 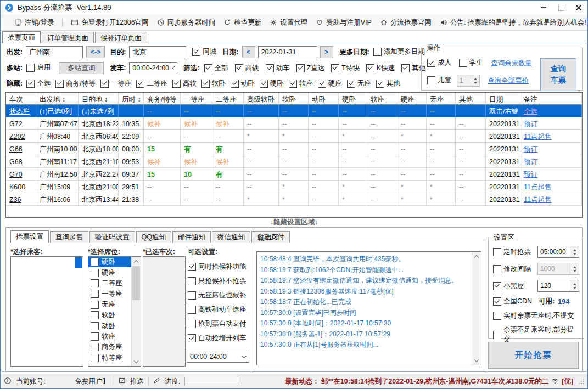 What do you see at coordinates (75, 83) in the screenshot?
I see `checkbox-item: 商务/特等` at bounding box center [75, 83].